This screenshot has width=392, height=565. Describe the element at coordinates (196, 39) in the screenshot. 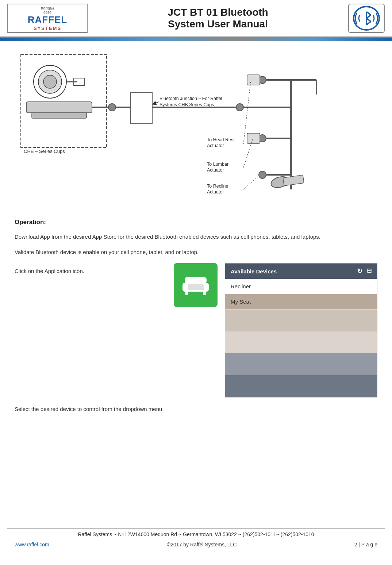

I see `header-wave` at that location.